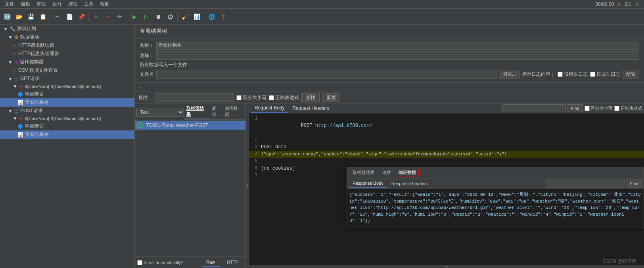 The image size is (644, 268). I want to click on find-regex-label: 正则表达式, so click(628, 109).